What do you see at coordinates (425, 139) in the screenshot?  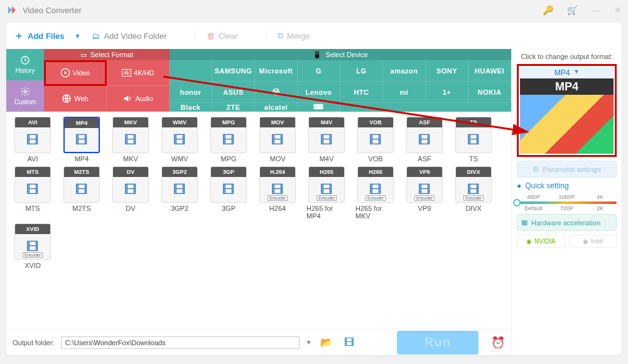 I see `format-asf: ASF🎞ASF` at bounding box center [425, 139].